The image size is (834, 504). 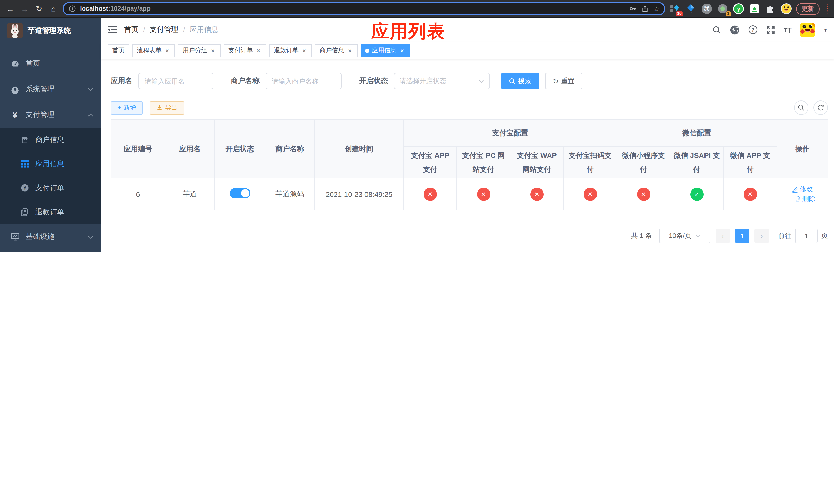 I want to click on tag-process-form: 流程表单×, so click(x=154, y=51).